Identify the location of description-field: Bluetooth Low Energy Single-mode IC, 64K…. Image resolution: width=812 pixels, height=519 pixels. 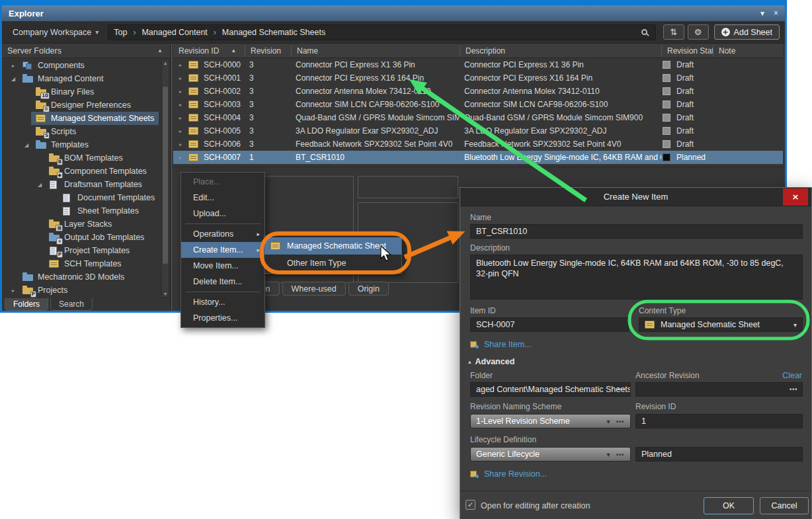
(636, 277).